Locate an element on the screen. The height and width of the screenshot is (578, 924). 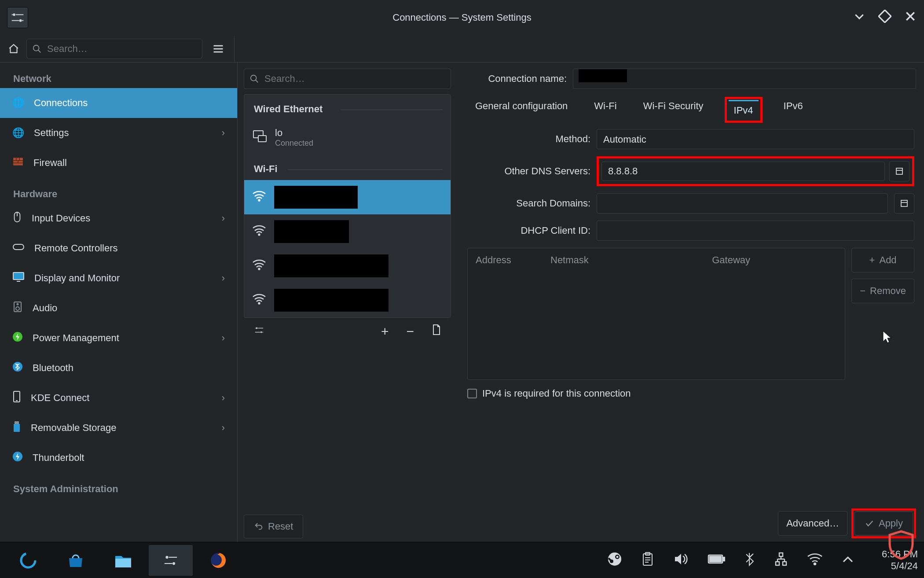
tray-volume-icon is located at coordinates (681, 560).